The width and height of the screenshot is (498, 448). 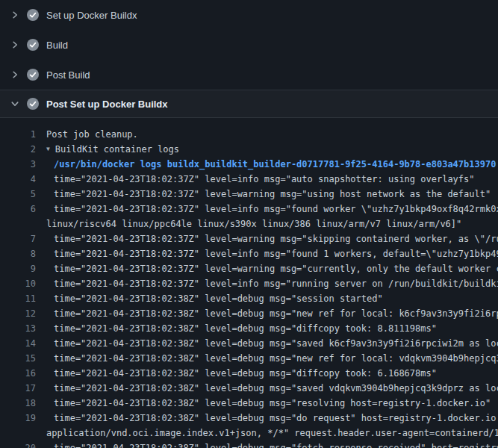 What do you see at coordinates (18, 388) in the screenshot?
I see `line-number: 17` at bounding box center [18, 388].